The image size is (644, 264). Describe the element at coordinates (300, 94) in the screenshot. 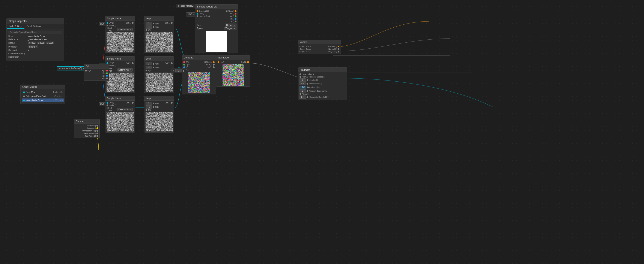

I see `frag-alpha-port` at that location.